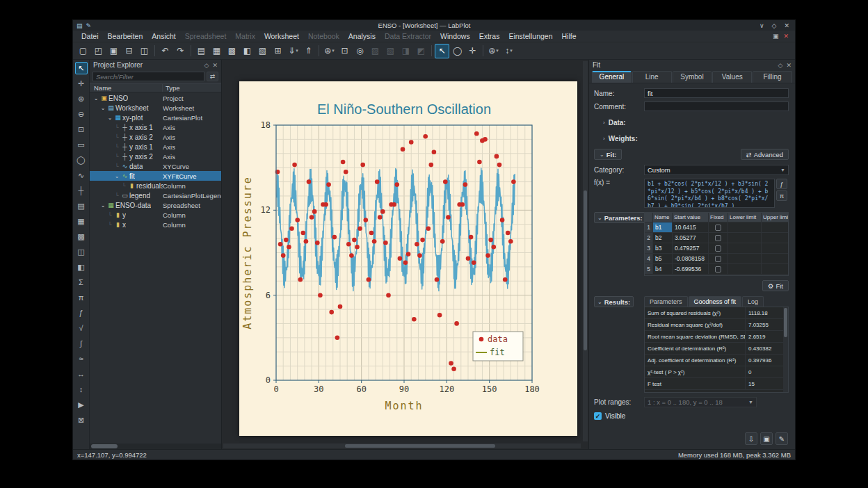 The width and height of the screenshot is (868, 488). I want to click on tree-row-x-axis-1: └┼x axis 1Axis, so click(156, 127).